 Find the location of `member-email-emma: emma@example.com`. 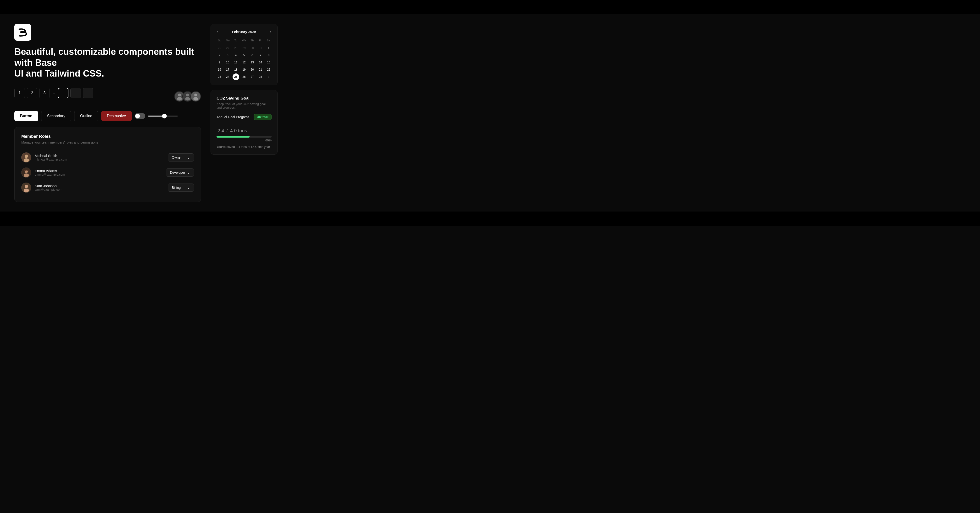

member-email-emma: emma@example.com is located at coordinates (50, 174).